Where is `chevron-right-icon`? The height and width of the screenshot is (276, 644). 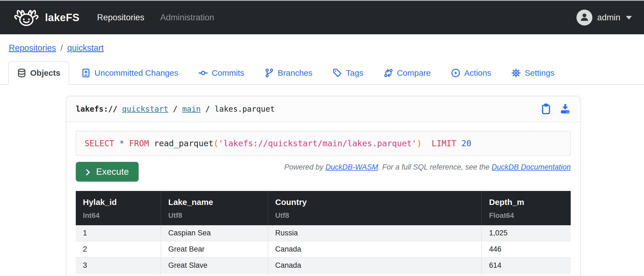
chevron-right-icon is located at coordinates (88, 172).